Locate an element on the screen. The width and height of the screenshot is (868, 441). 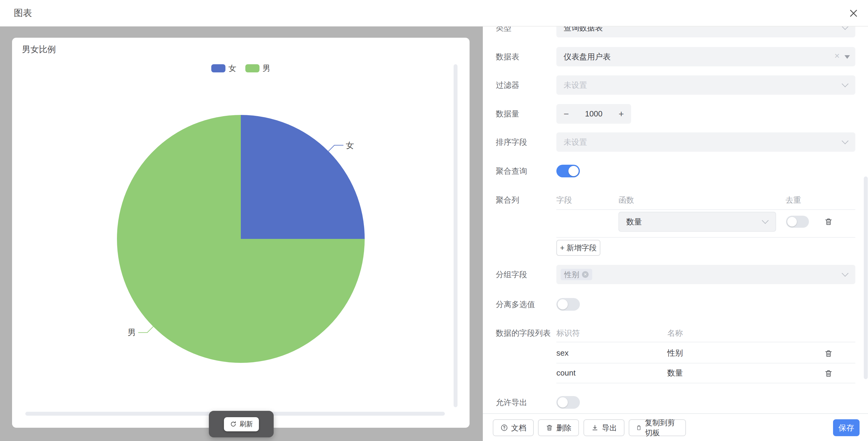
export-button: 导出 is located at coordinates (604, 428).